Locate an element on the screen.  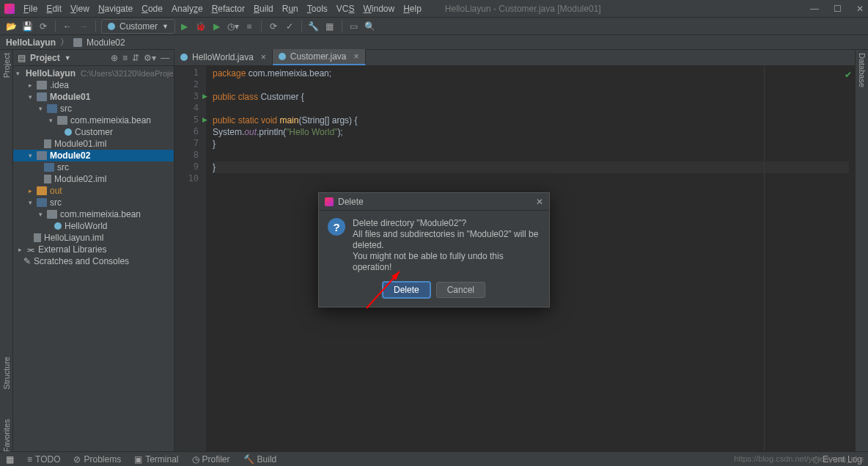
cancel-button: Cancel is located at coordinates (460, 290).